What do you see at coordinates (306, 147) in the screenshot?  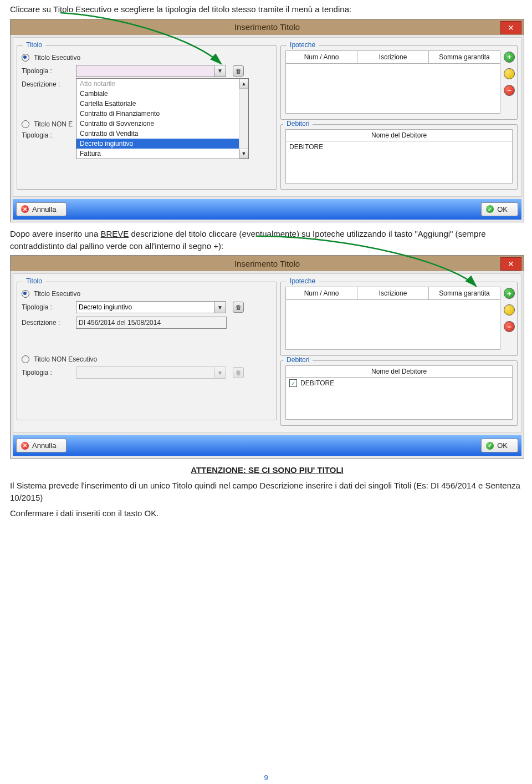 I see `debitore-name: DEBITORE` at bounding box center [306, 147].